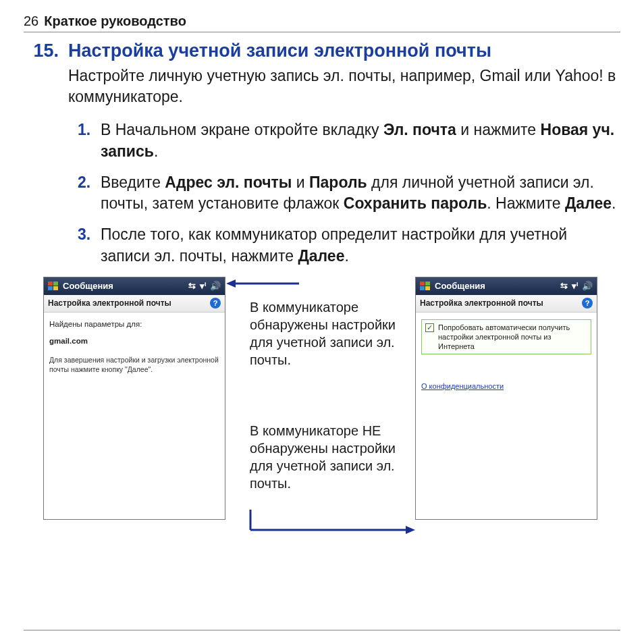 The width and height of the screenshot is (644, 644). What do you see at coordinates (332, 523) in the screenshot?
I see `arrow-right-icon` at bounding box center [332, 523].